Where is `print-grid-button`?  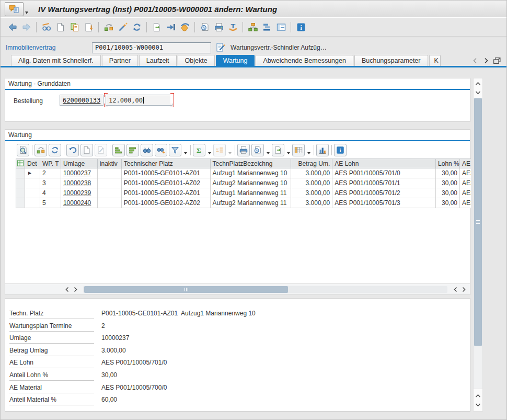
print-grid-button is located at coordinates (244, 150).